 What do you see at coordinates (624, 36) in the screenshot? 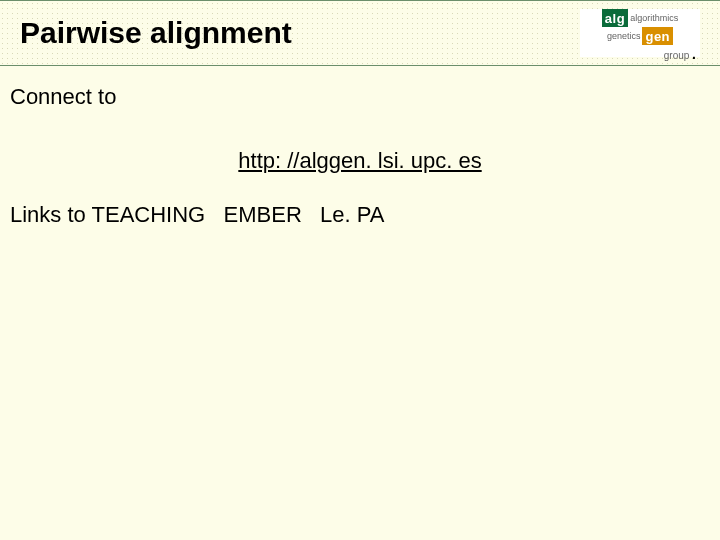
I see `logo-genetics-label: genetics` at bounding box center [624, 36].